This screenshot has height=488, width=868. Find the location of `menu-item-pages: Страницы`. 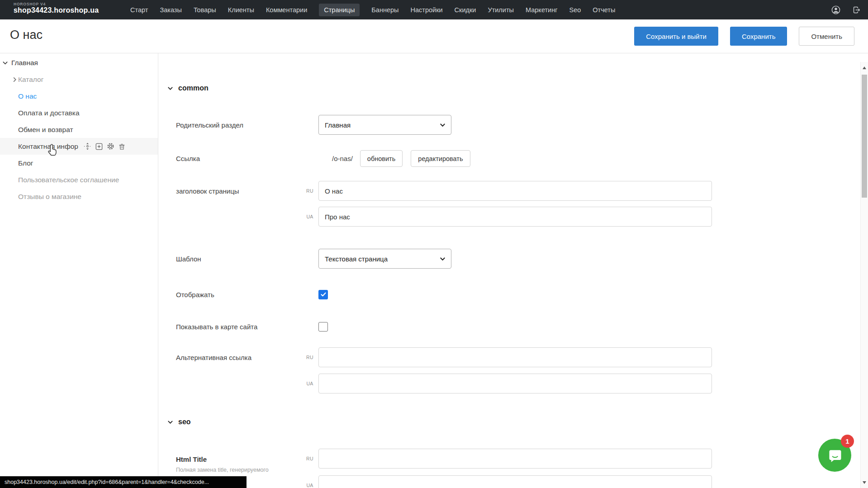

menu-item-pages: Страницы is located at coordinates (339, 10).